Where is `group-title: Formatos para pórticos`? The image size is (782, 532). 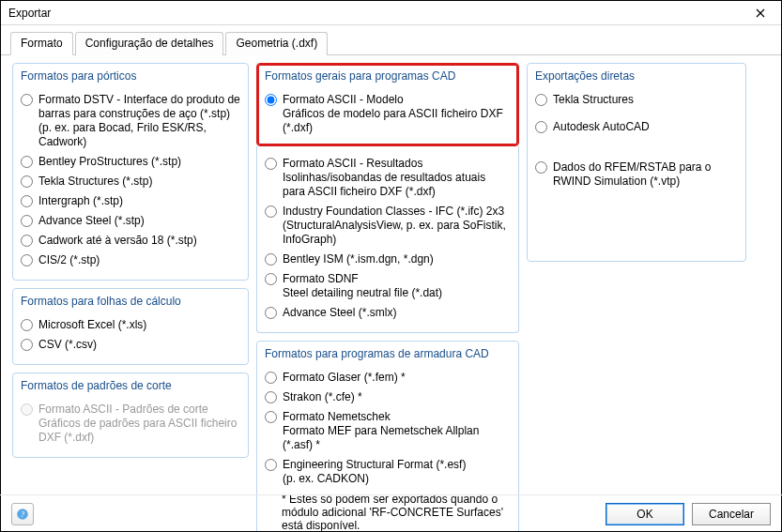 group-title: Formatos para pórticos is located at coordinates (130, 78).